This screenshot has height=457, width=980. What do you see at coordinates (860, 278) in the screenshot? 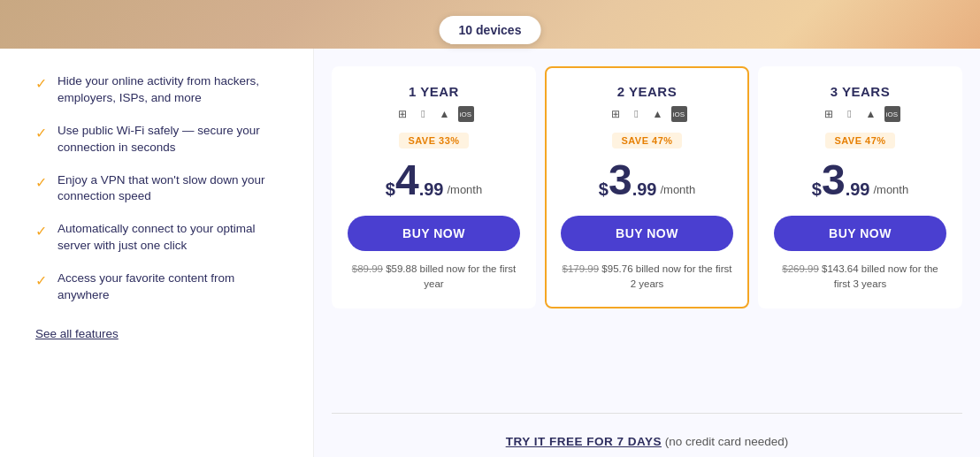
I see `billing-text-3years: $269.99 $143.64 billed now for the first…` at bounding box center [860, 278].